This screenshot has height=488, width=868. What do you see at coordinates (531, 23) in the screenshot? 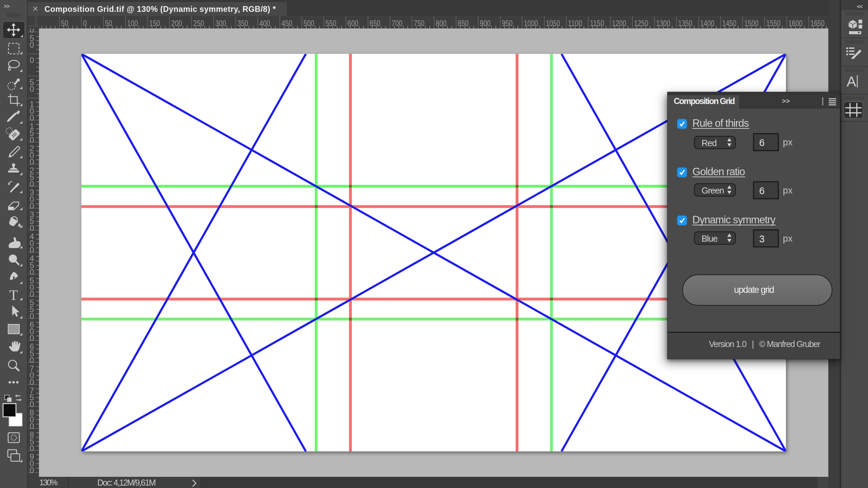
I see `svg-text: 1000` at bounding box center [531, 23].